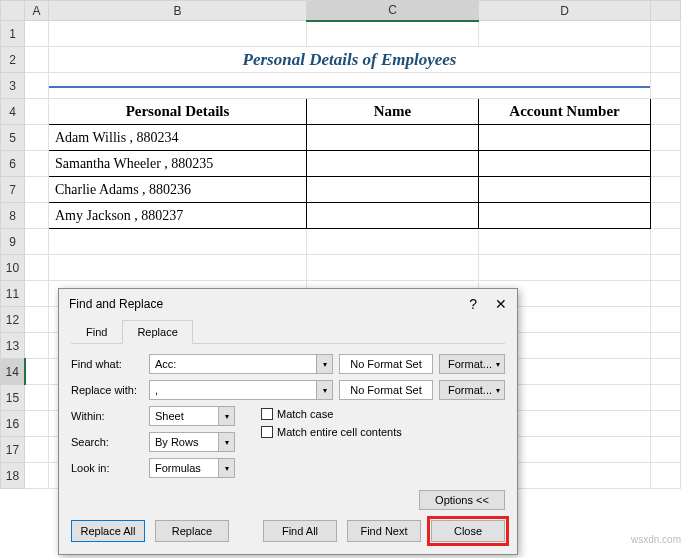 This screenshot has width=687, height=558. Describe the element at coordinates (13, 164) in the screenshot. I see `row-header: 6` at that location.